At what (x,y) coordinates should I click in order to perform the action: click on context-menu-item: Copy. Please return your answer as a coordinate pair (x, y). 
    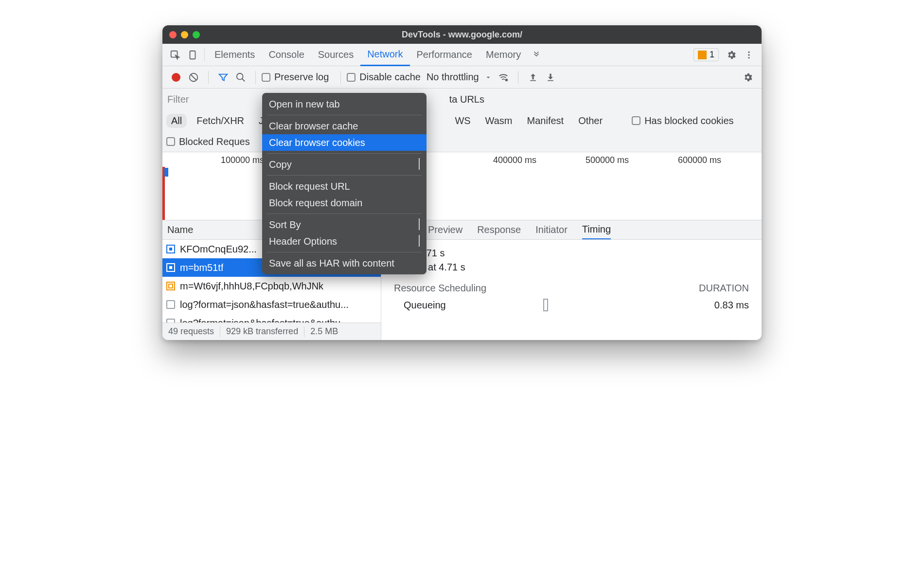
    Looking at the image, I should click on (344, 164).